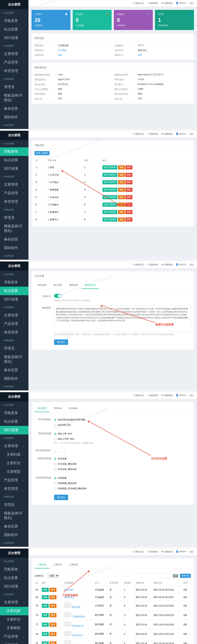 The height and width of the screenshot is (644, 197). What do you see at coordinates (58, 408) in the screenshot?
I see `tab: Sitemap` at bounding box center [58, 408].